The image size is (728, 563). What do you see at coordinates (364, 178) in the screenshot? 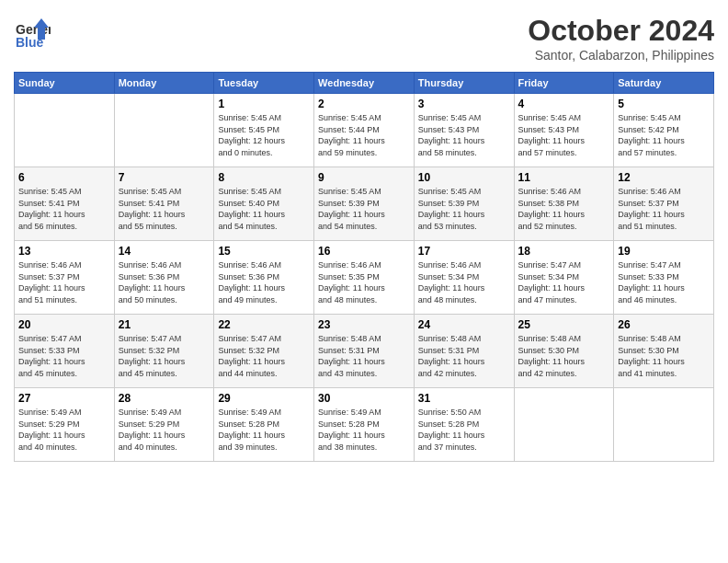
I see `day-number: 9` at bounding box center [364, 178].